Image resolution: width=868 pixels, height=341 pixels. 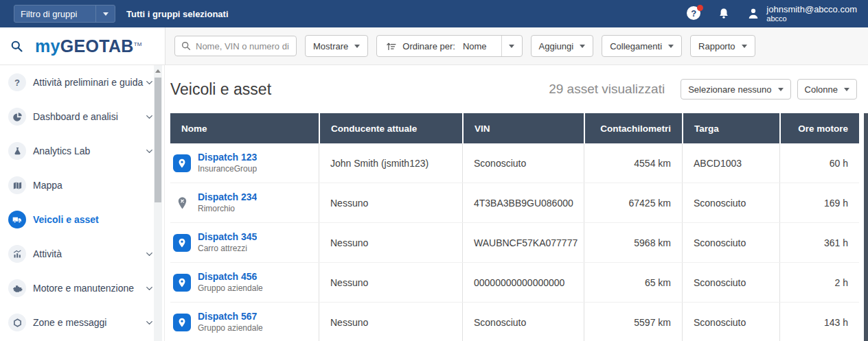 What do you see at coordinates (515, 283) in the screenshot?
I see `table-row: Dispatch 456 Gruppo aziendale Nessuno 00…` at bounding box center [515, 283].